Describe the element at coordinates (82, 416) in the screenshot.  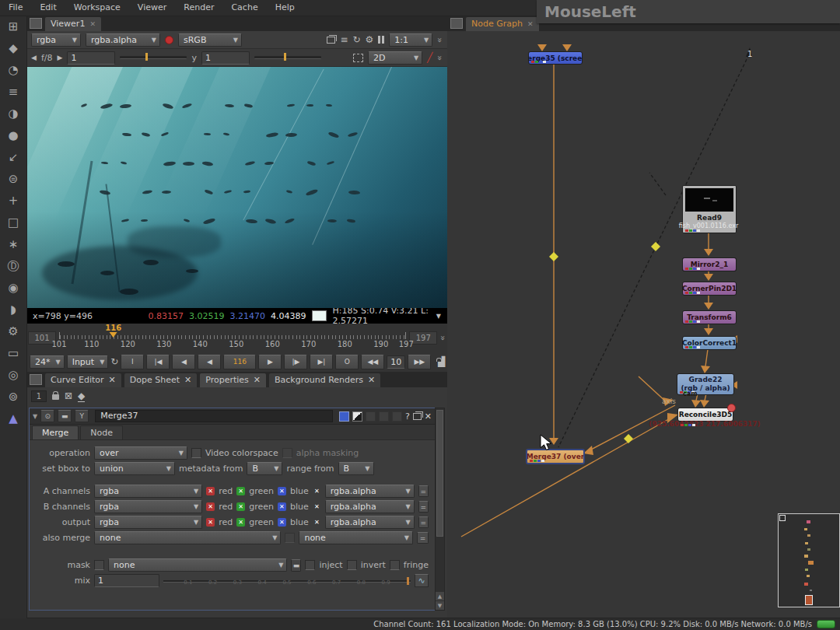
I see `hide-input-icon: Y` at that location.